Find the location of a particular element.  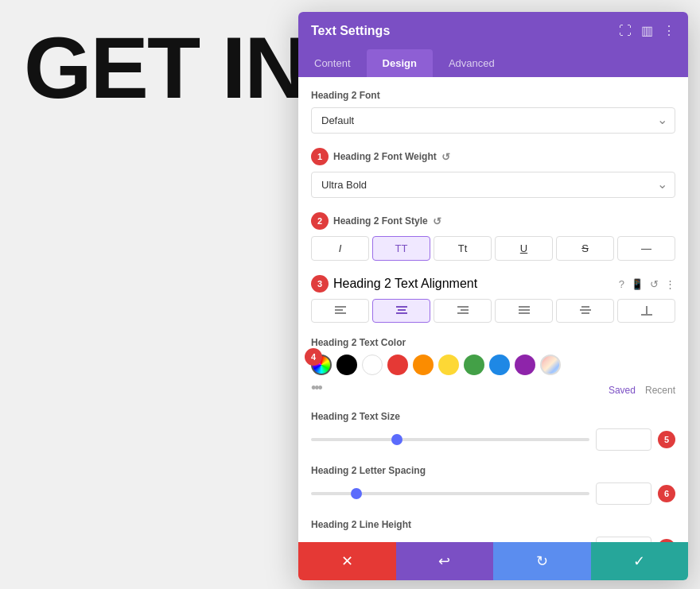

heading2-line-height-label: Heading 2 Line Height is located at coordinates (493, 525).